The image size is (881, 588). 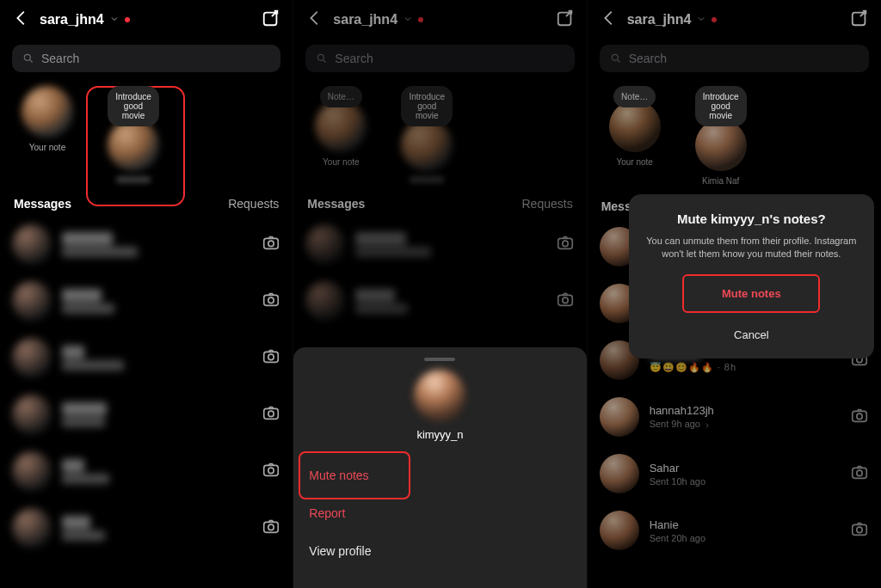 What do you see at coordinates (440, 468) in the screenshot?
I see `bottom-sheet: kimyyy_n Mute notes Report View profile` at bounding box center [440, 468].